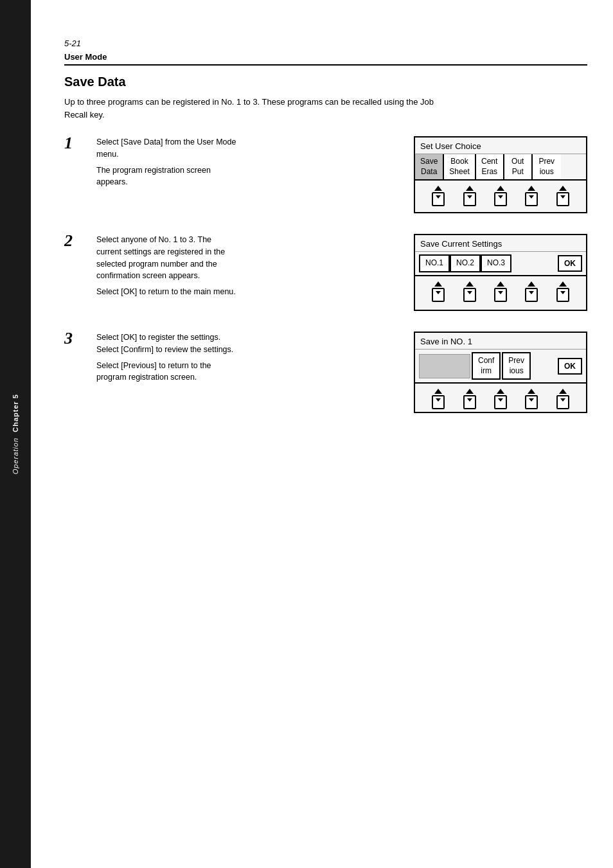  I want to click on panel-1-btn-book-line2: Sheet, so click(459, 172).